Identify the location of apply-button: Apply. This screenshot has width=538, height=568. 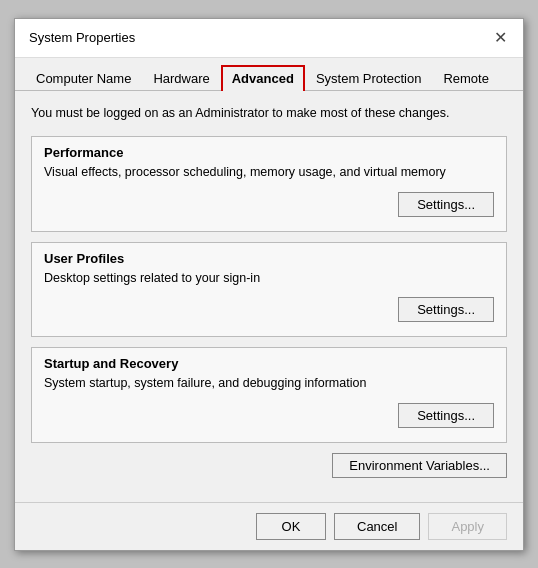
(468, 526).